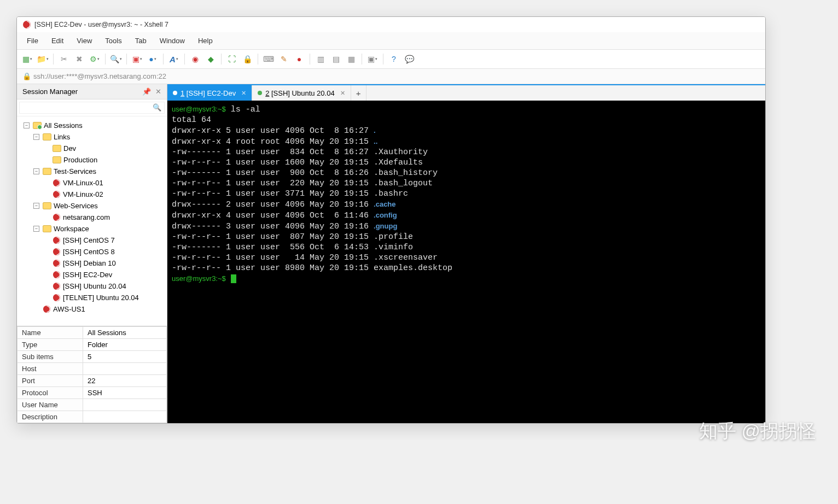 This screenshot has height=504, width=838. Describe the element at coordinates (153, 59) in the screenshot. I see `globe-icon: ●▾` at that location.